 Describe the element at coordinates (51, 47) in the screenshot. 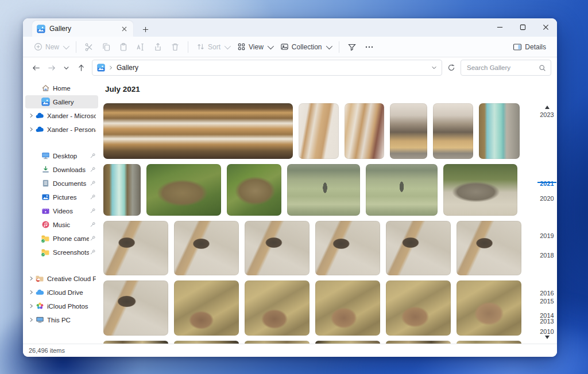

I see `new-button: New` at that location.